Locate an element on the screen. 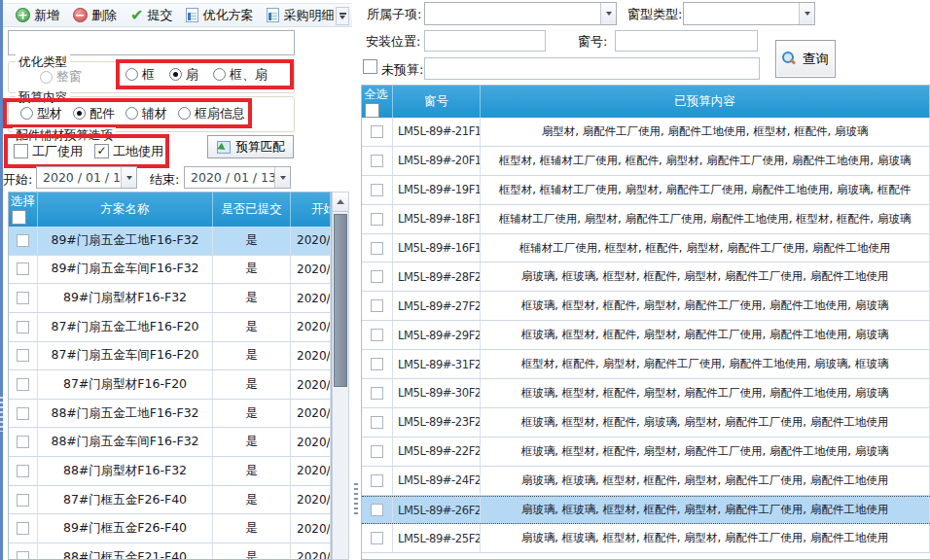  column-header-start: 开始 is located at coordinates (311, 210).